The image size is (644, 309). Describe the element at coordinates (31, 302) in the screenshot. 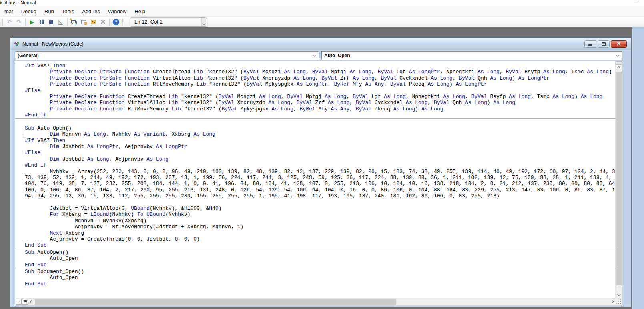

I see `scroll-left-button` at that location.